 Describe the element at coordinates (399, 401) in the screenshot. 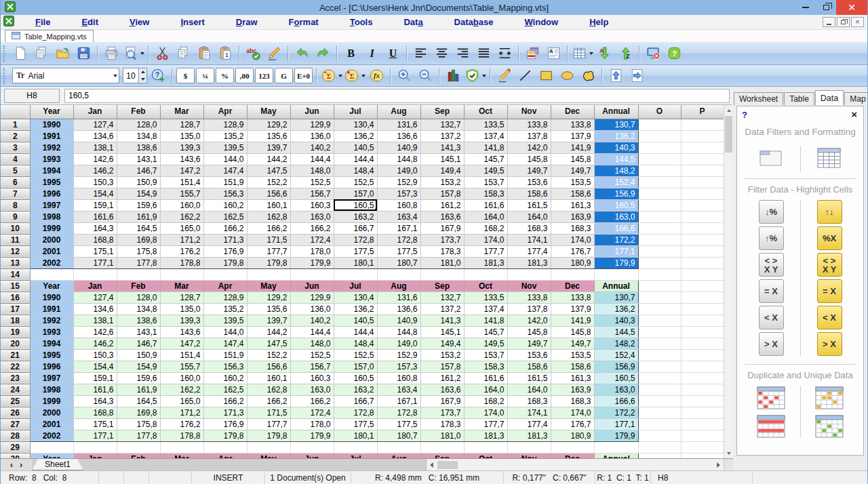

I see `grid-cell: 167,1` at that location.